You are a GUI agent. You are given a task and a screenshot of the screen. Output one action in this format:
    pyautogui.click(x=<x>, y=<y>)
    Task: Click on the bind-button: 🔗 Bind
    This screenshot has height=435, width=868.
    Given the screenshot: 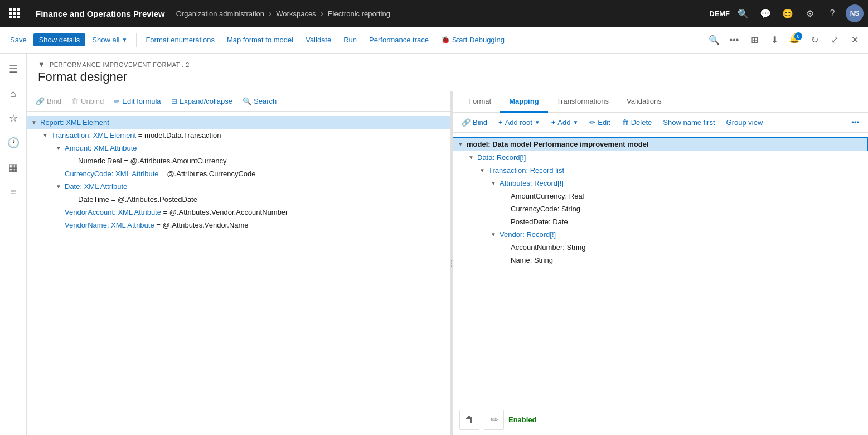 What is the action you would take?
    pyautogui.click(x=49, y=102)
    